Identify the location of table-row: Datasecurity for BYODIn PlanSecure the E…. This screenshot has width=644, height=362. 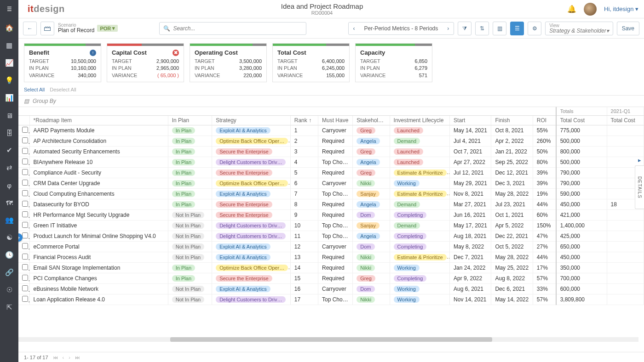
(331, 205).